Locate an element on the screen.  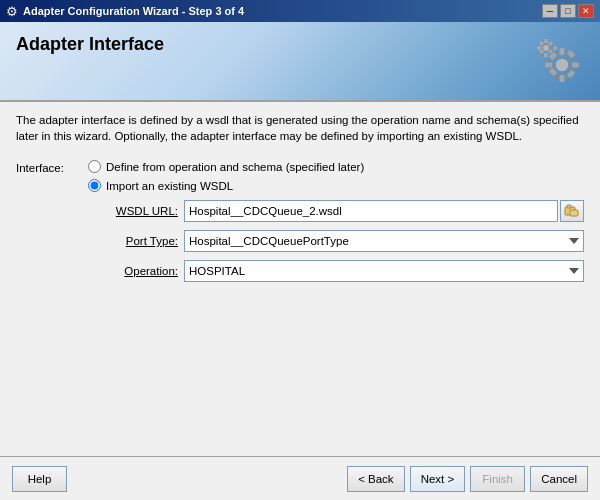
radio-define-label: Define from operation and schema (specif… is located at coordinates (235, 167).